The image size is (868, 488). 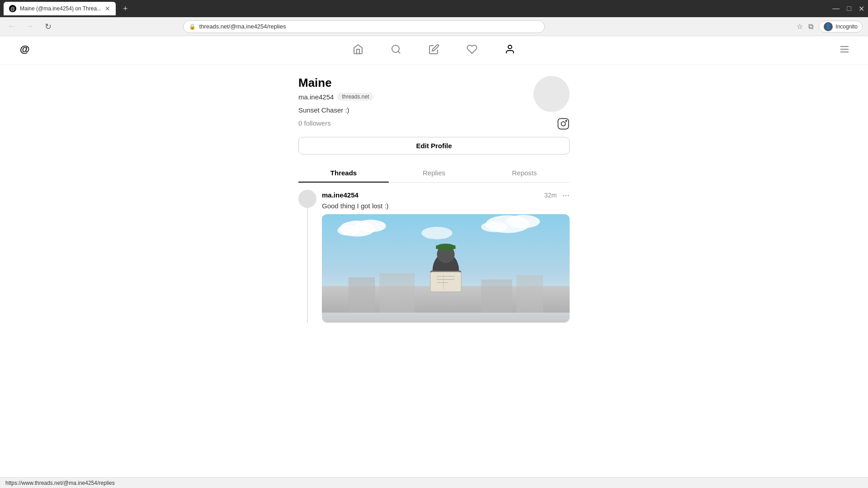 I want to click on post-image, so click(x=446, y=268).